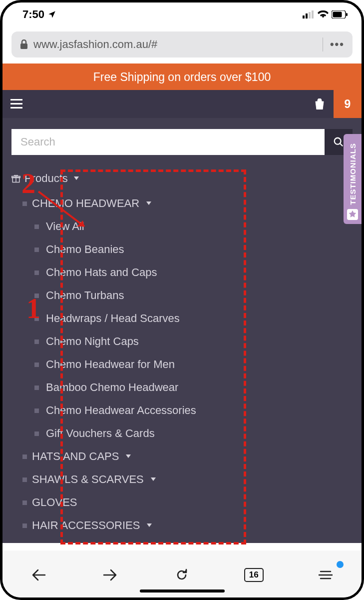  Describe the element at coordinates (88, 480) in the screenshot. I see `menu-category-label: SHAWLS & SCARVES` at that location.